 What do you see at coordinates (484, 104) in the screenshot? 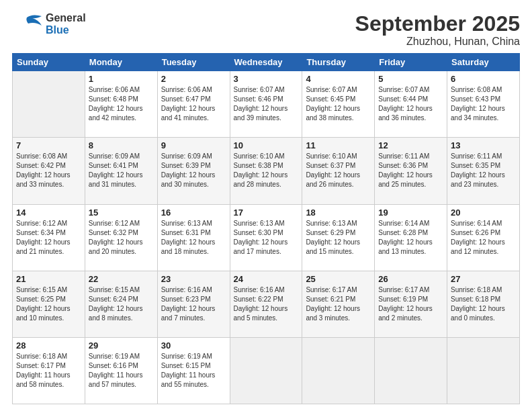
I see `day-info: Sunrise: 6:08 AM Sunset: 6:43 PM Dayligh…` at bounding box center [484, 104].